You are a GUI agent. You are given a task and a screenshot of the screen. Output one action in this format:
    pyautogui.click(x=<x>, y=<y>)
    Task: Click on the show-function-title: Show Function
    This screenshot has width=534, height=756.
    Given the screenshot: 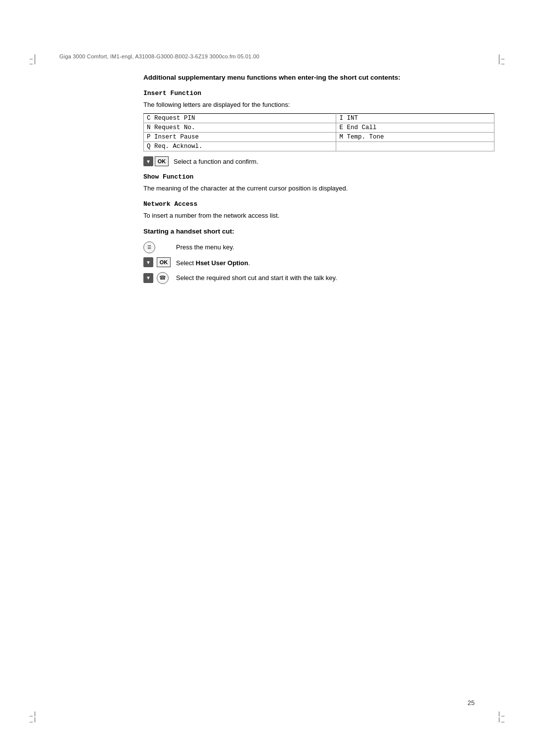 What is the action you would take?
    pyautogui.click(x=319, y=177)
    